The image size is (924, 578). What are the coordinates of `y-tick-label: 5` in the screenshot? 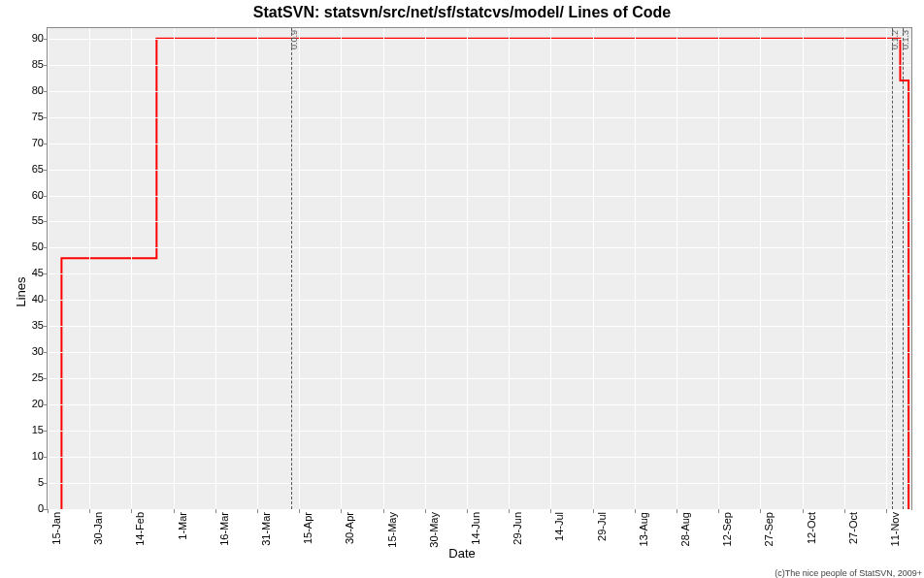 It's located at (29, 482).